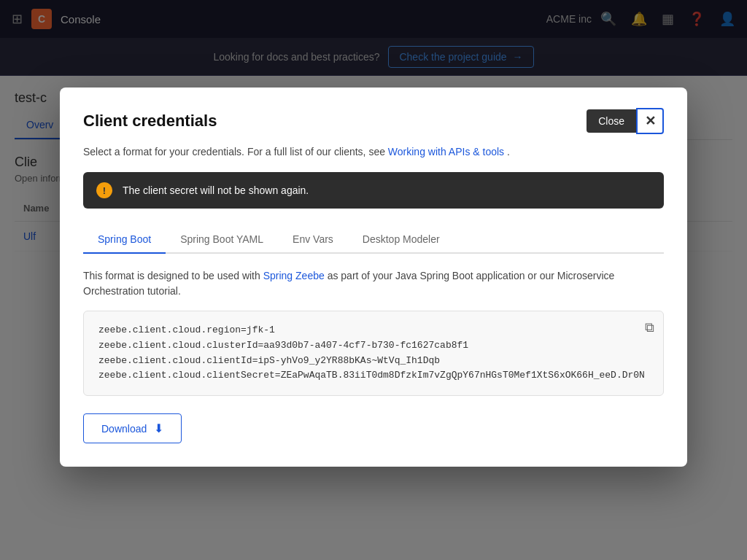 This screenshot has width=747, height=560. What do you see at coordinates (133, 429) in the screenshot?
I see `download-button: Download ⬇` at bounding box center [133, 429].